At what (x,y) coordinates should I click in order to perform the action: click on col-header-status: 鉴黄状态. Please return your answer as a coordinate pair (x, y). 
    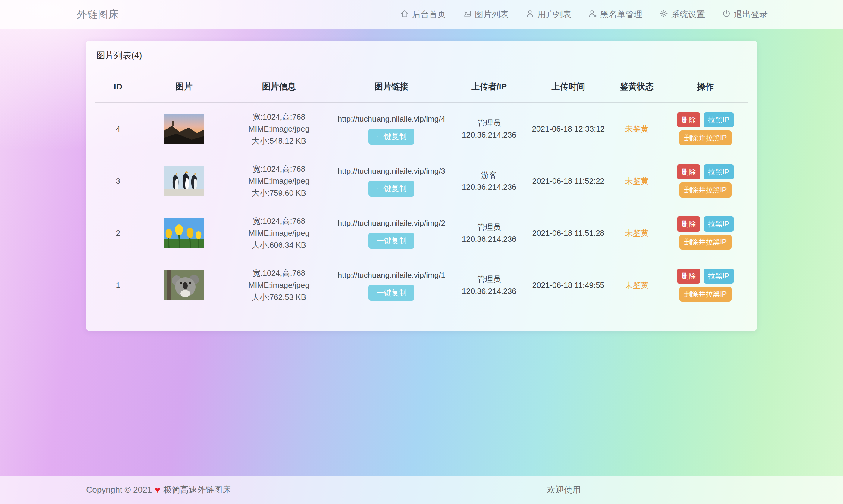
    Looking at the image, I should click on (637, 87).